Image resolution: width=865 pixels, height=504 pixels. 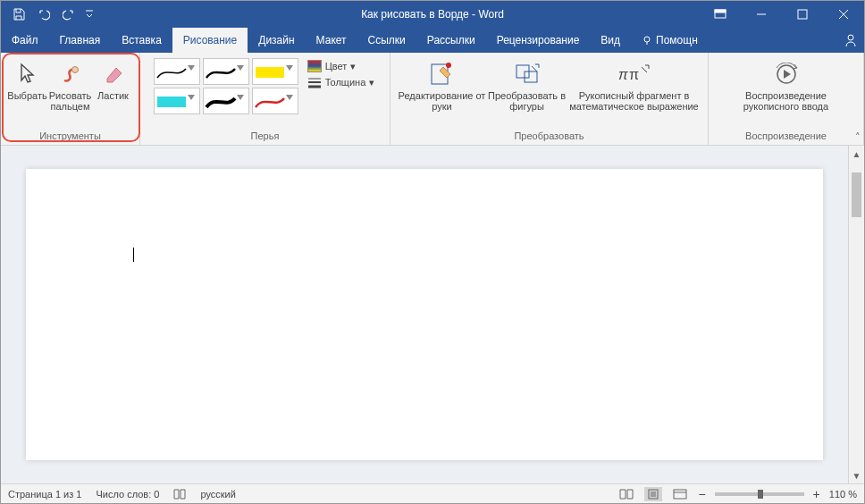 I want to click on quick-access-toolbar, so click(x=49, y=14).